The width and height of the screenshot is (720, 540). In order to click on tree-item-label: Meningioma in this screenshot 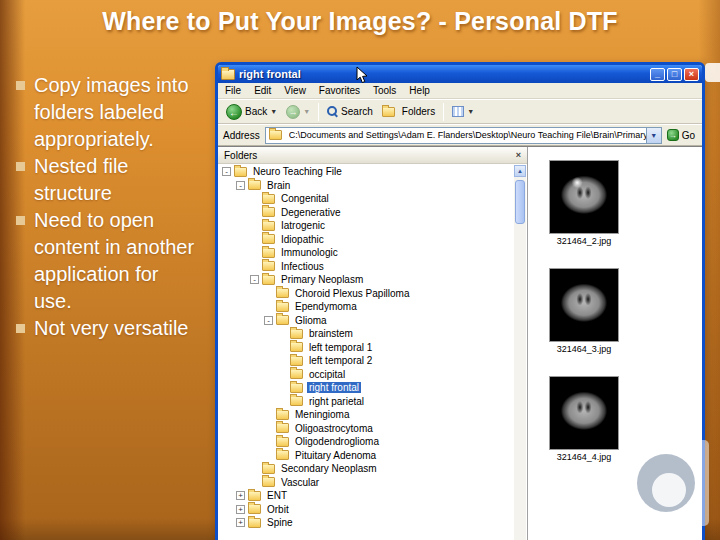, I will do `click(322, 414)`.